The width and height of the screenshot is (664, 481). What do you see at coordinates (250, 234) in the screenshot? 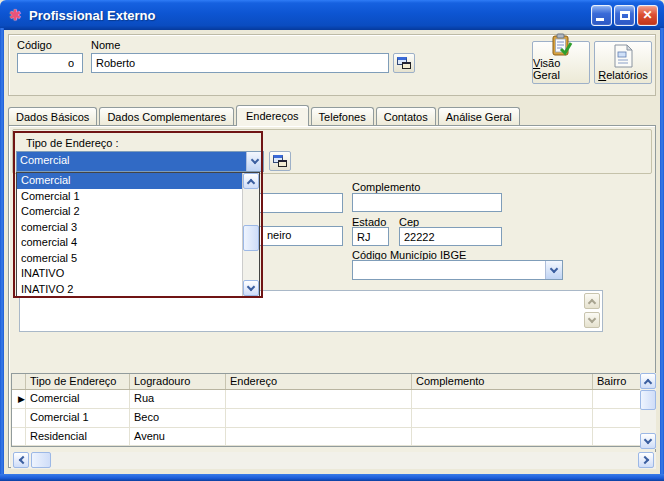
I see `dropdown-scrollbar` at bounding box center [250, 234].